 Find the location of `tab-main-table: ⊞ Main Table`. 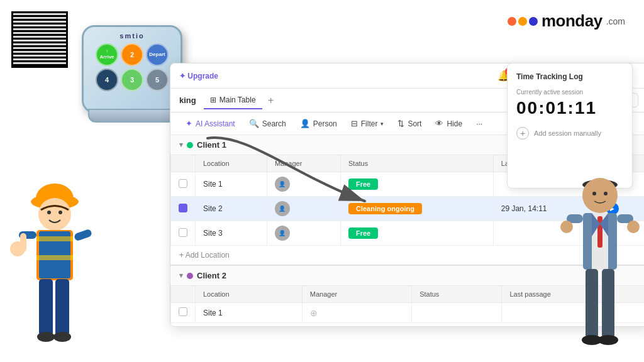

tab-main-table: ⊞ Main Table is located at coordinates (233, 101).